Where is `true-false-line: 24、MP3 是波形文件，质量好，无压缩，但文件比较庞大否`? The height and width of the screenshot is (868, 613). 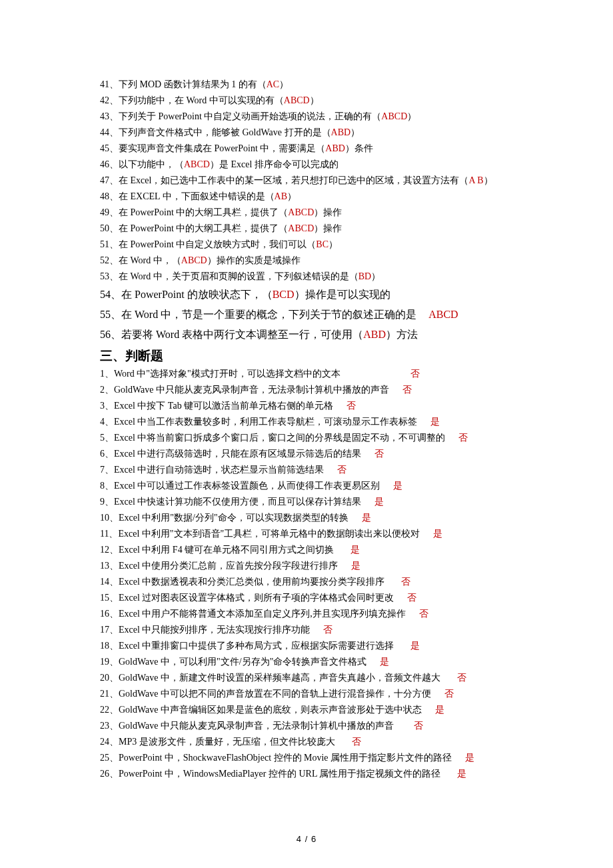
true-false-line: 24、MP3 是波形文件，质量好，无压缩，但文件比较庞大否 is located at coordinates (312, 742).